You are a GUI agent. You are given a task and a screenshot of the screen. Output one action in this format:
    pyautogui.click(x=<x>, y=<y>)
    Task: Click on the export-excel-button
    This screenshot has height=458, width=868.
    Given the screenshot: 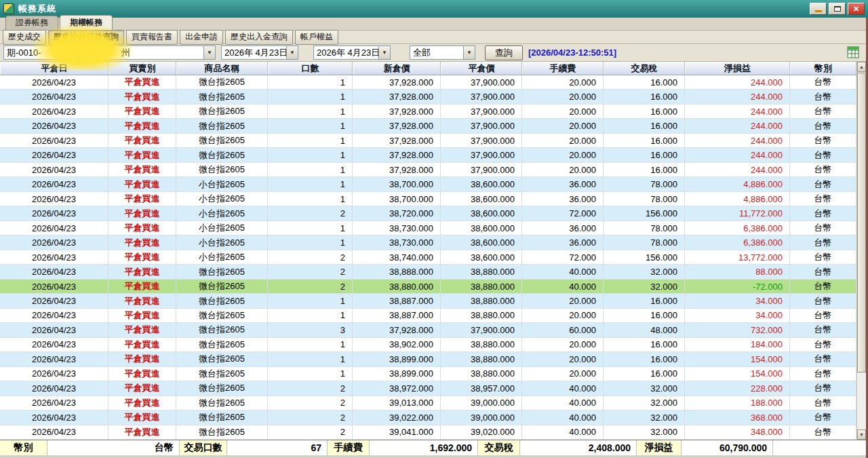 What is the action you would take?
    pyautogui.click(x=853, y=53)
    